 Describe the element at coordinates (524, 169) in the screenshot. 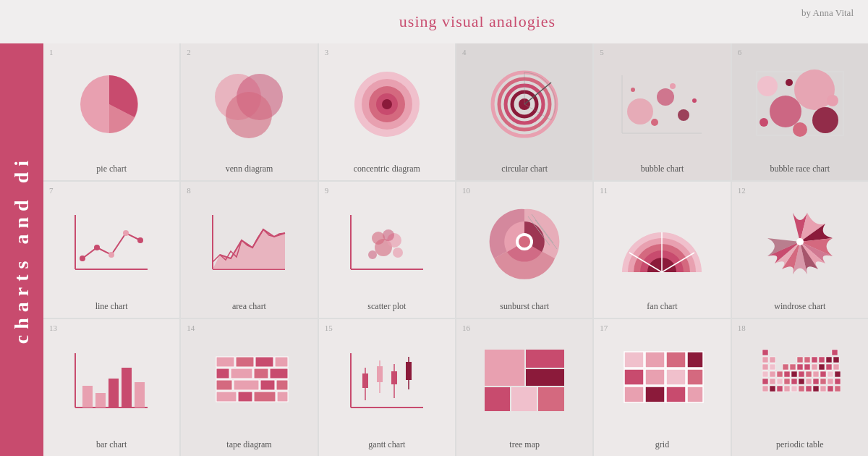

I see `cell-label-4: circular chart` at that location.